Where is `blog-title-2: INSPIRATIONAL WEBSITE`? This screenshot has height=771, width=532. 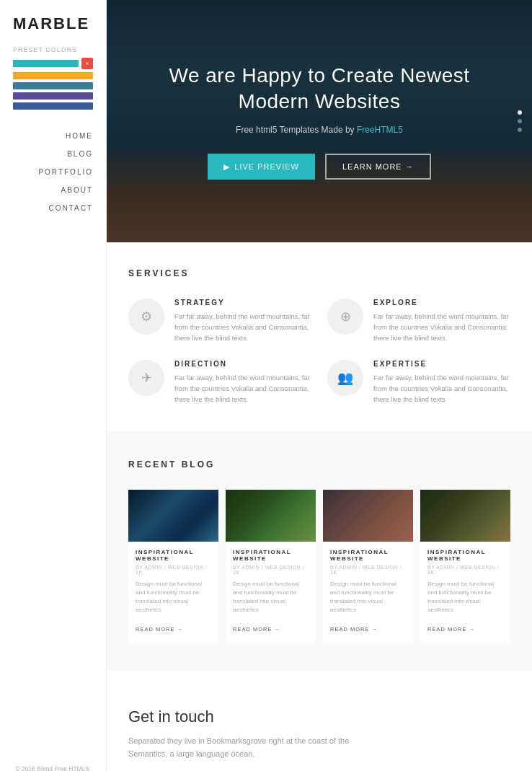 blog-title-2: INSPIRATIONAL WEBSITE is located at coordinates (271, 555).